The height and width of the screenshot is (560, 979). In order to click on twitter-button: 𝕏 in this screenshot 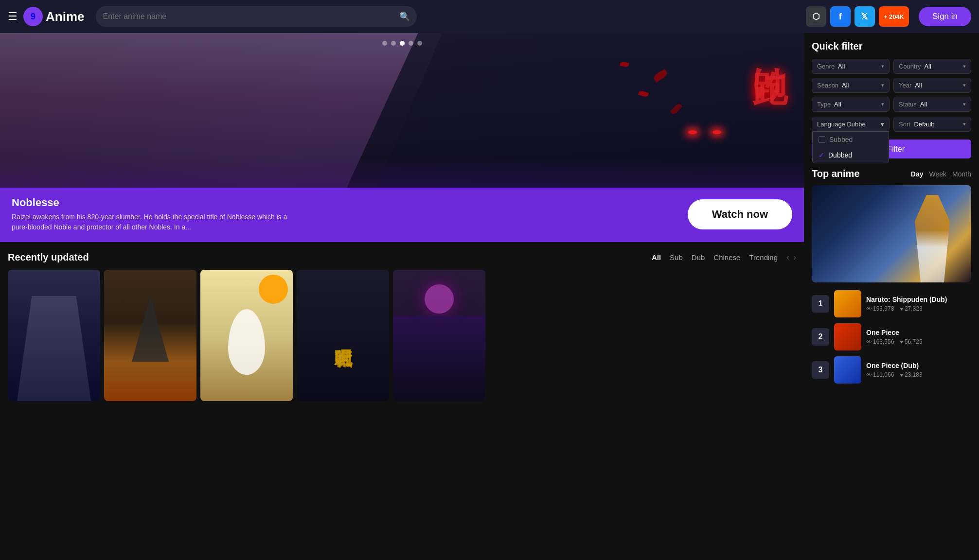, I will do `click(865, 17)`.